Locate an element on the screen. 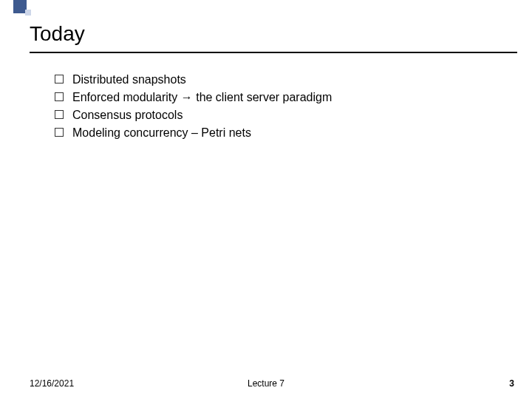  decor-squares is located at coordinates (24, 11).